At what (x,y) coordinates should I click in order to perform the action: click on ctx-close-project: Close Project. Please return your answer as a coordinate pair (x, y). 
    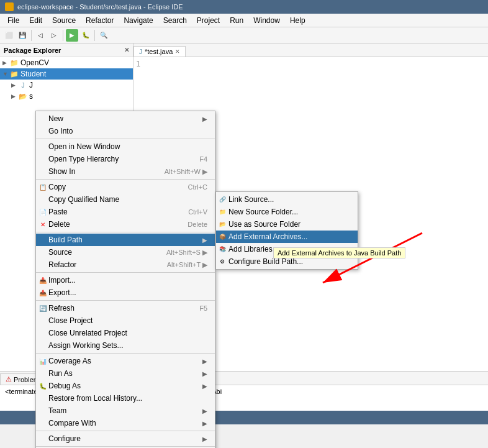
    Looking at the image, I should click on (125, 321).